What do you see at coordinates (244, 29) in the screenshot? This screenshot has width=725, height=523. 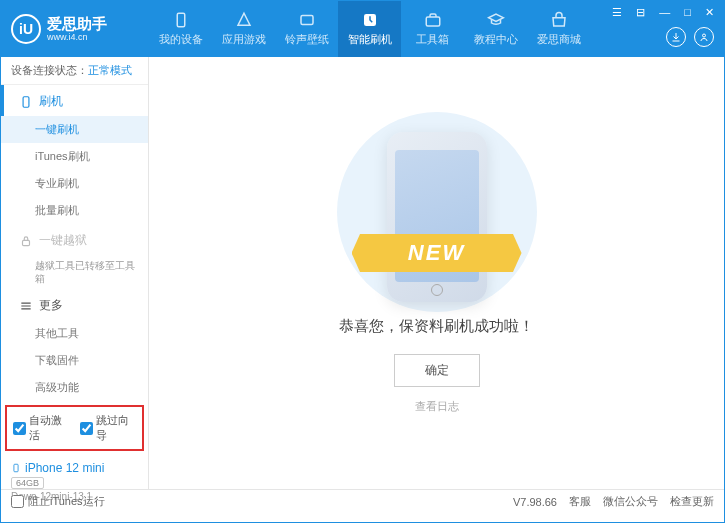 I see `nav-apps: 应用游戏` at bounding box center [244, 29].